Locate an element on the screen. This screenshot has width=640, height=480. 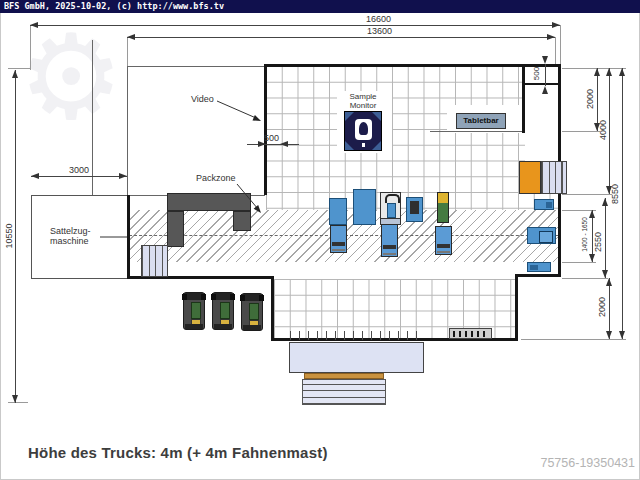
dim-top-outer: 16600 is located at coordinates (295, 26).